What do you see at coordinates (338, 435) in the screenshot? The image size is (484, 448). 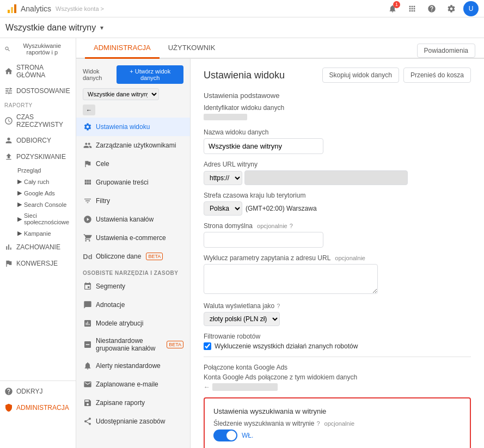 I see `search-toggle-row: WŁ.` at bounding box center [338, 435].